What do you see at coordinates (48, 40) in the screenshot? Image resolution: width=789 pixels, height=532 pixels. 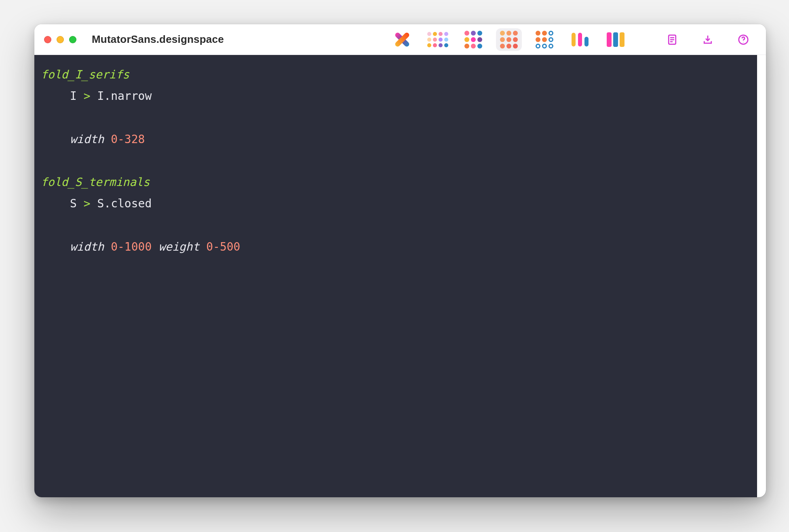 I see `close-icon` at bounding box center [48, 40].